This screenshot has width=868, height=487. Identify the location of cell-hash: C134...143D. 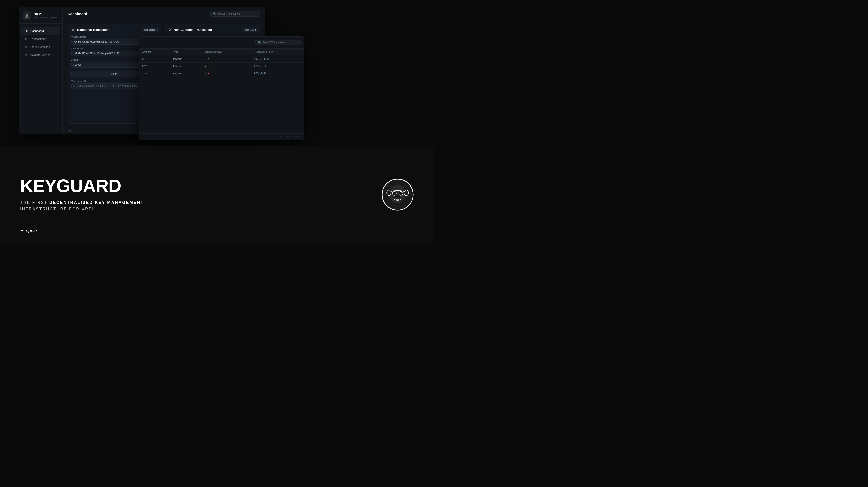
(278, 59).